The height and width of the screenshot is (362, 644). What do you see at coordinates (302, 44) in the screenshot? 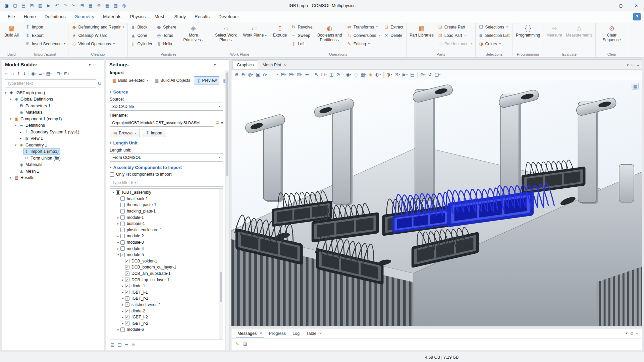
I see `loft-button: ∫Loft` at bounding box center [302, 44].